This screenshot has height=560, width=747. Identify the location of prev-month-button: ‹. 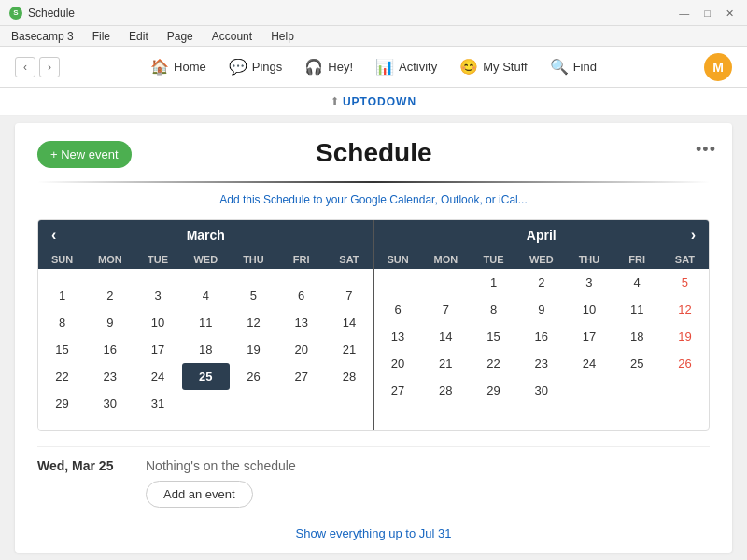
(54, 235).